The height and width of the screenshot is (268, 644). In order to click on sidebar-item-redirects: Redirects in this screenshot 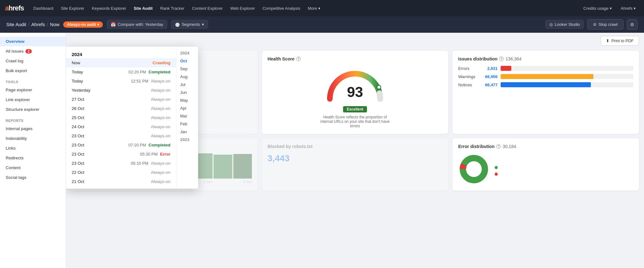, I will do `click(33, 158)`.